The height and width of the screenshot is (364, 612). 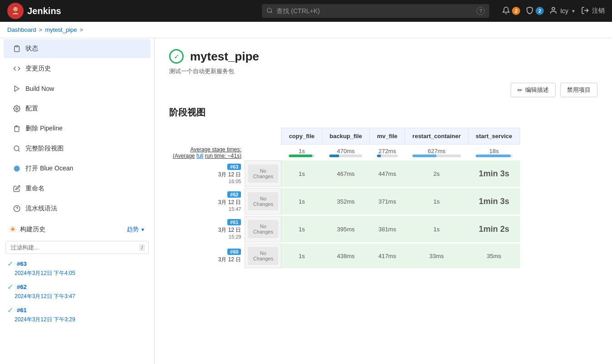 What do you see at coordinates (263, 256) in the screenshot?
I see `no-changes-label-60: NoChanges` at bounding box center [263, 256].